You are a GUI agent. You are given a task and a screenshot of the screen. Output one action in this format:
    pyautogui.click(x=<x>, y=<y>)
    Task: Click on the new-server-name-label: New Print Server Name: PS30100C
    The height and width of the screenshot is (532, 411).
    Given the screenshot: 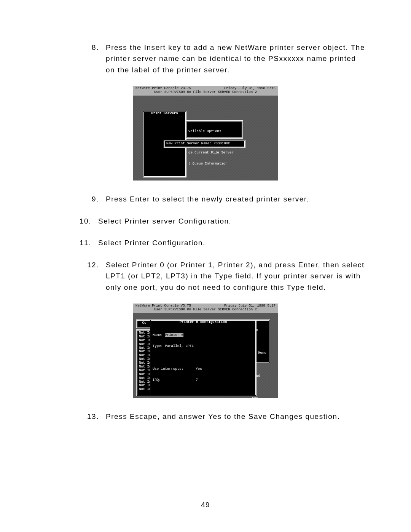 What is the action you would take?
    pyautogui.click(x=205, y=144)
    